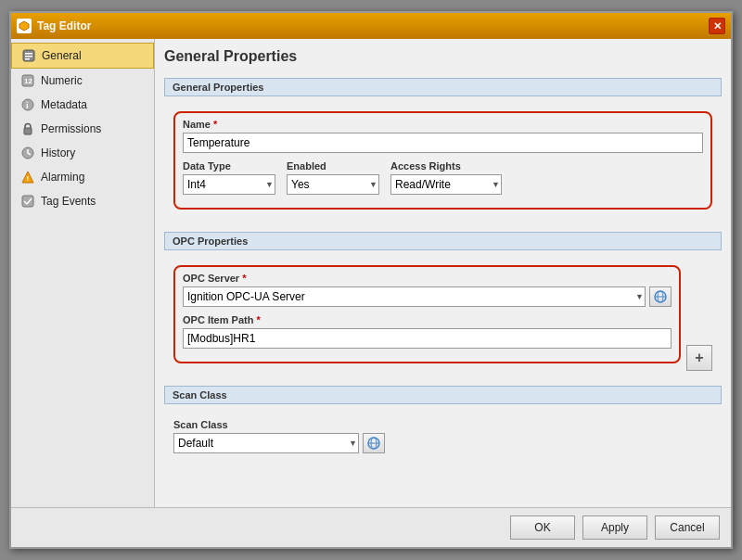 This screenshot has height=560, width=742. I want to click on scan-class-header: Scan Class, so click(443, 395).